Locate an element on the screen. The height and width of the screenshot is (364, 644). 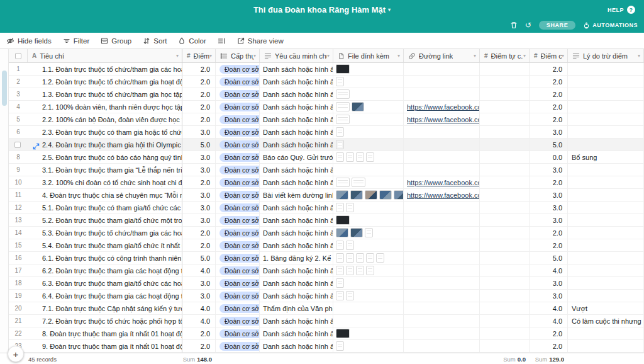
column-header-diem: #Điểm▾ is located at coordinates (199, 56).